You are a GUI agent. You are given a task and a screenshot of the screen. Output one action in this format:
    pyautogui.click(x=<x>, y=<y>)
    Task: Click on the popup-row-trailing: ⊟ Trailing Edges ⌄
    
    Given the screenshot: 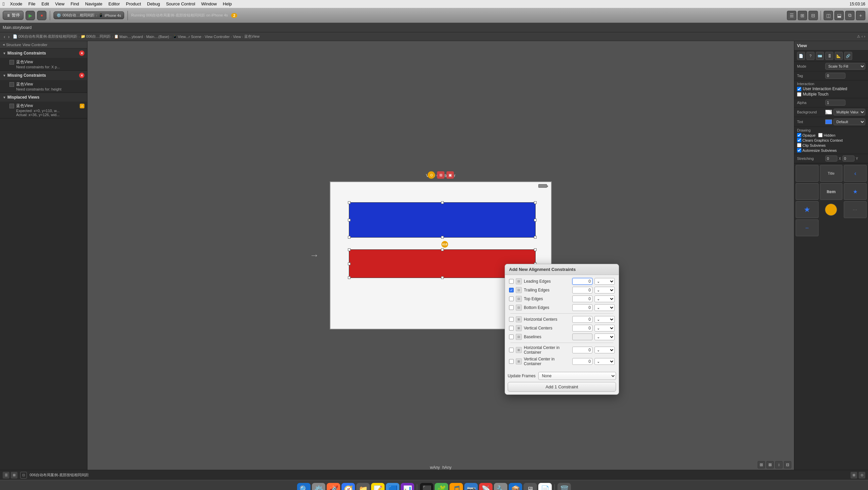 What is the action you would take?
    pyautogui.click(x=562, y=290)
    